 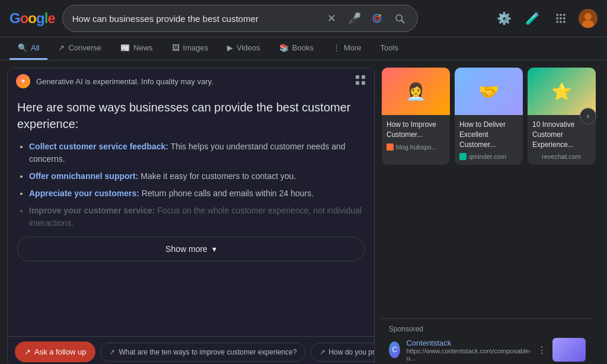 What do you see at coordinates (400, 18) in the screenshot?
I see `search-button` at bounding box center [400, 18].